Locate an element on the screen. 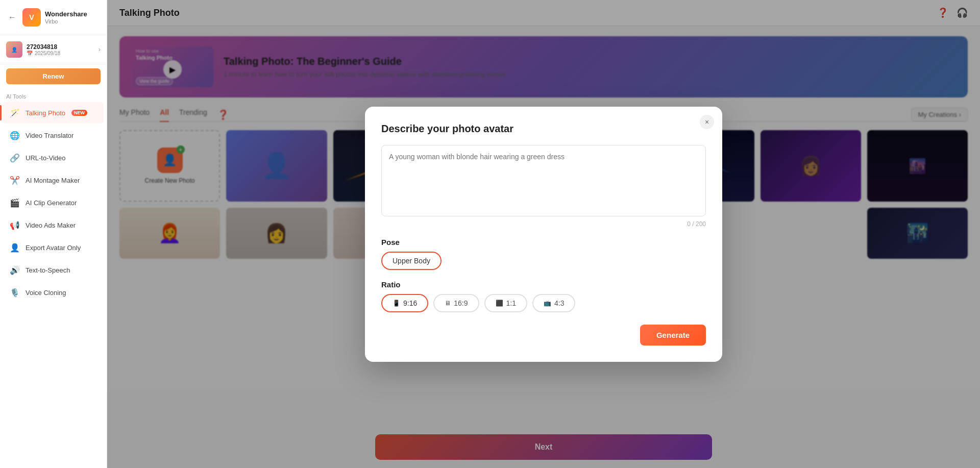  user-expand-icon: › is located at coordinates (100, 50).